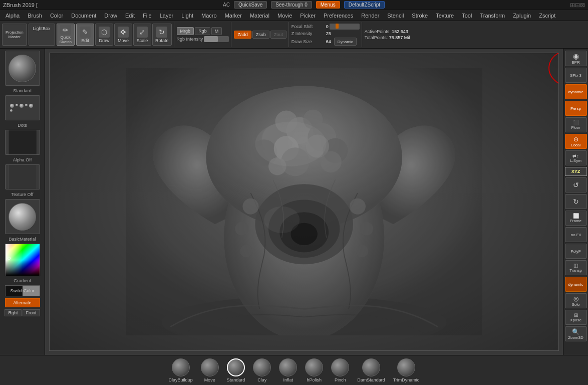 This screenshot has width=588, height=385. What do you see at coordinates (339, 16) in the screenshot?
I see `menu-preferences: Preferences` at bounding box center [339, 16].